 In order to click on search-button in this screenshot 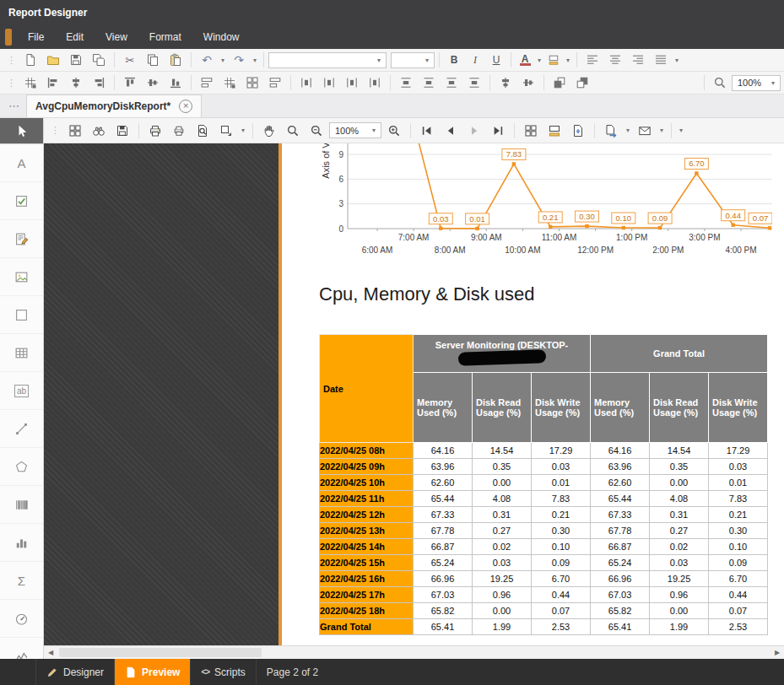, I will do `click(99, 131)`.